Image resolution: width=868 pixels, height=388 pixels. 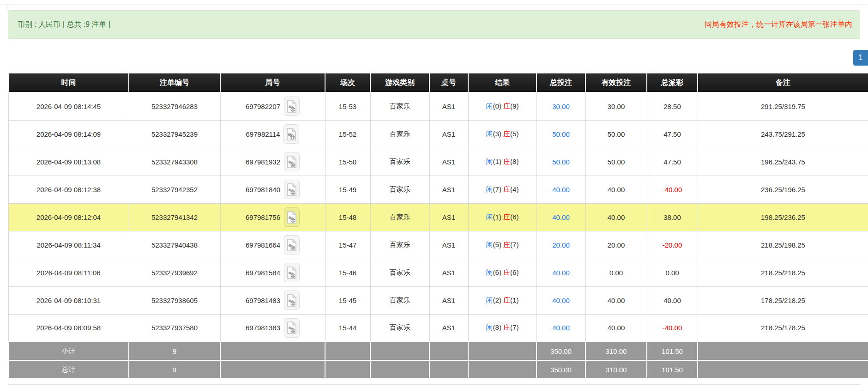 What do you see at coordinates (783, 245) in the screenshot?
I see `cell-note: 218.25/198.25` at bounding box center [783, 245].